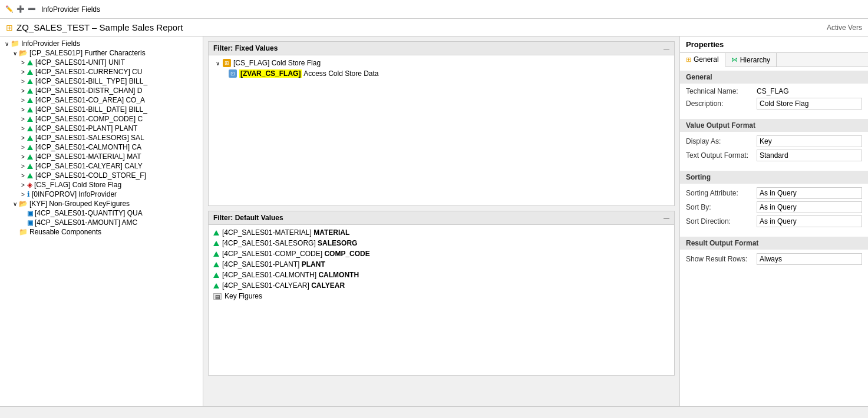 The image size is (868, 418). I want to click on def-keyfig-label: Key Figures, so click(243, 296).